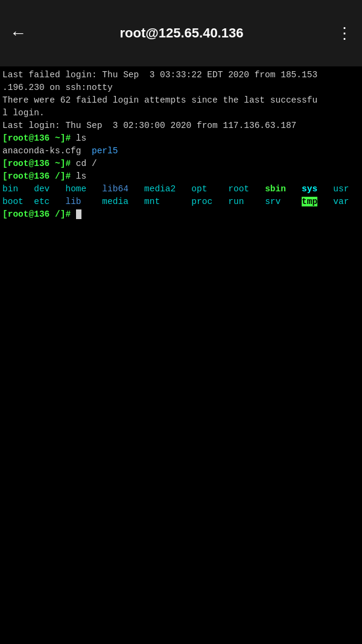 Image resolution: width=362 pixels, height=644 pixels. What do you see at coordinates (182, 33) in the screenshot?
I see `topbar-title: root@125.65.40.136` at bounding box center [182, 33].